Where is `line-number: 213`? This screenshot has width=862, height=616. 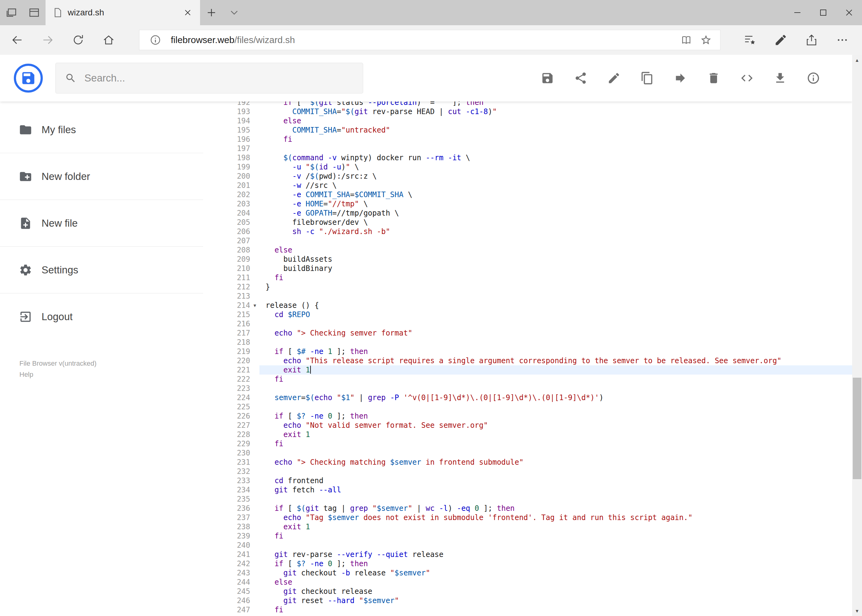
line-number: 213 is located at coordinates (236, 296).